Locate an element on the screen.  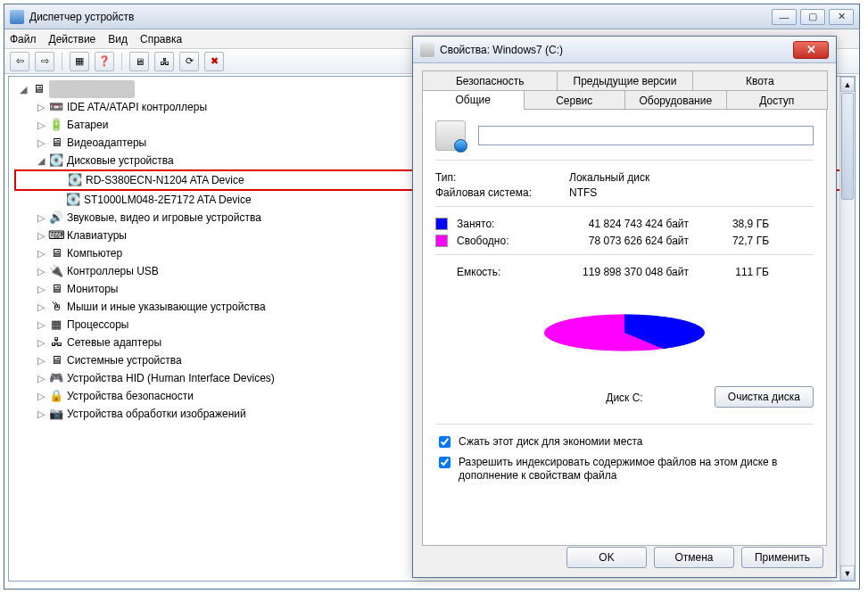
compress-checkbox is located at coordinates (444, 442).